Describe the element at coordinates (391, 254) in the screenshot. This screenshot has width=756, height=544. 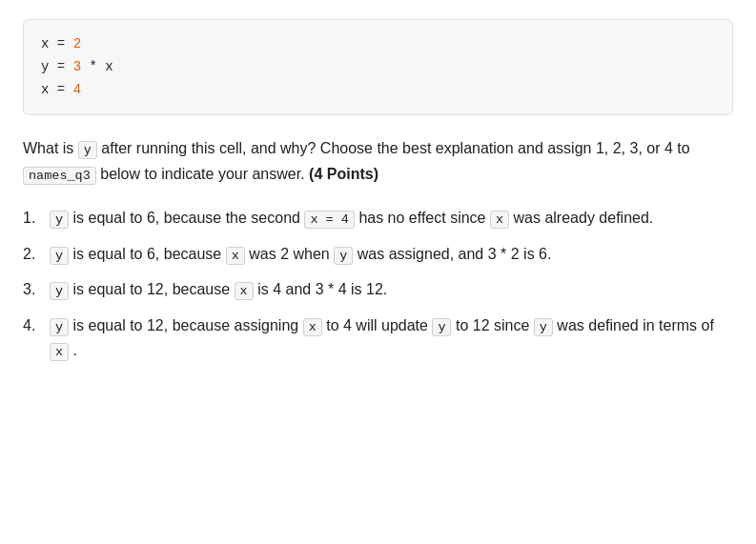
I see `option-2-content: y is equal to 6, because x was 2 when y …` at that location.